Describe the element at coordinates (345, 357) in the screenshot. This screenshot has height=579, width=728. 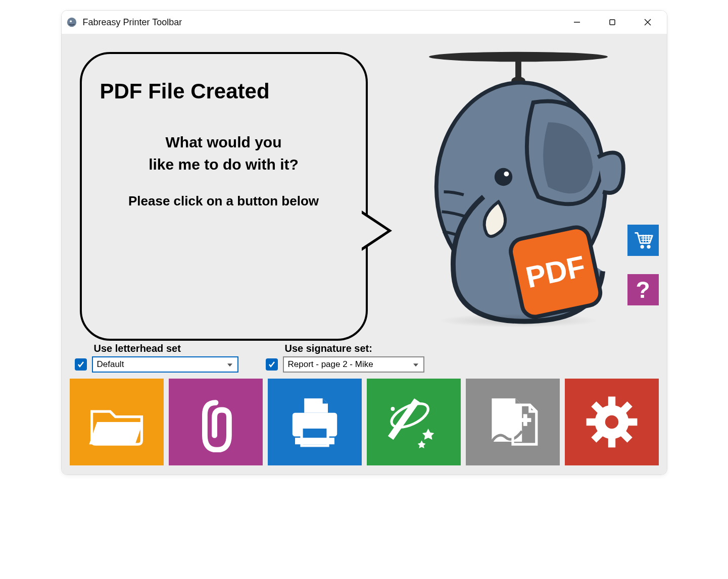
I see `signature-group: Use signature set: Report - page 2 - Mik…` at that location.